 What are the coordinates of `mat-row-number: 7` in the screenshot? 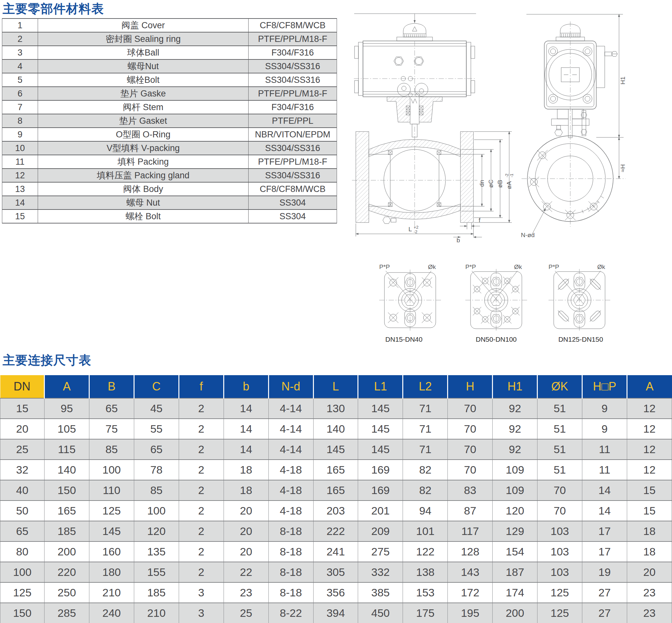 It's located at (20, 107).